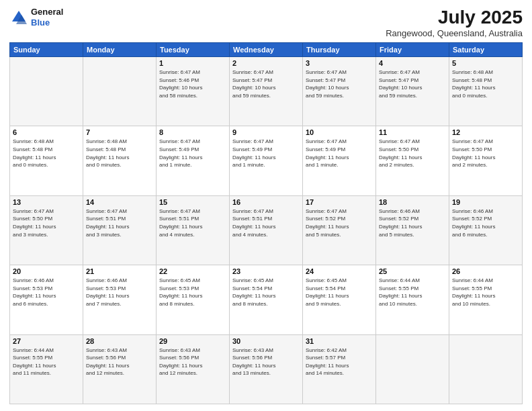 The image size is (532, 411). What do you see at coordinates (486, 63) in the screenshot?
I see `day-num-0-6: 5` at bounding box center [486, 63].